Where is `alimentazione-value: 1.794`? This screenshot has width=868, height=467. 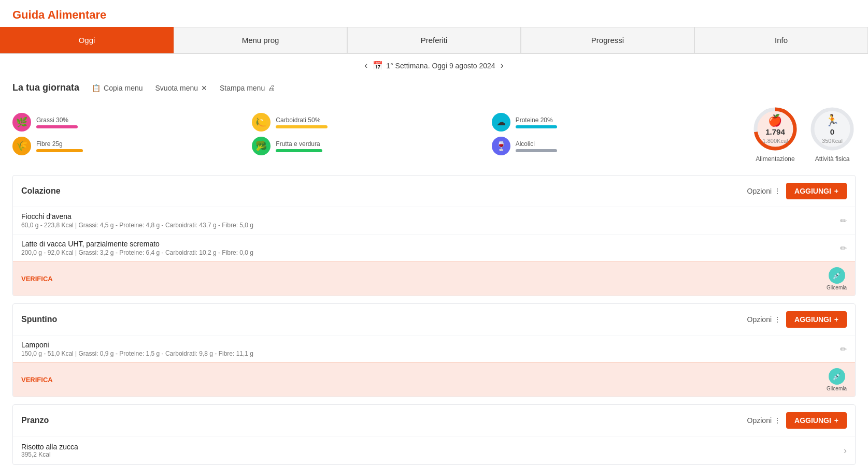
alimentazione-value: 1.794 is located at coordinates (775, 132).